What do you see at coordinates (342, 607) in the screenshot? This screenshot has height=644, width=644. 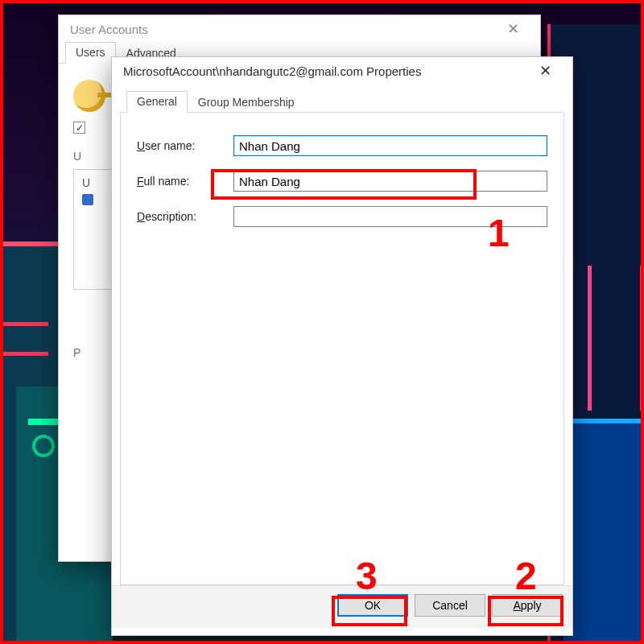 I see `dialog-button-row: OK Cancel Apply` at bounding box center [342, 607].